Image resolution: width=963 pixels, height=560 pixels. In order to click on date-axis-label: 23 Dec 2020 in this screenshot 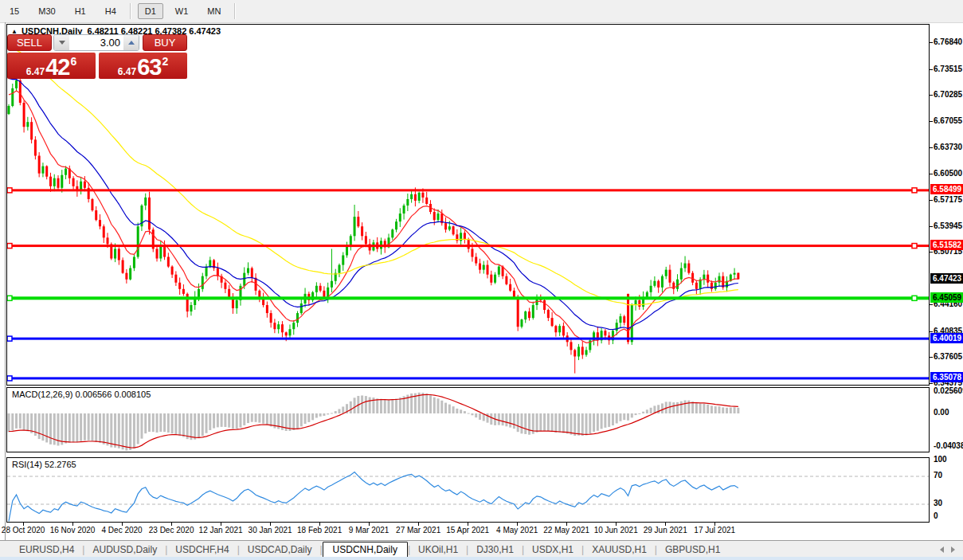, I will do `click(172, 531)`.